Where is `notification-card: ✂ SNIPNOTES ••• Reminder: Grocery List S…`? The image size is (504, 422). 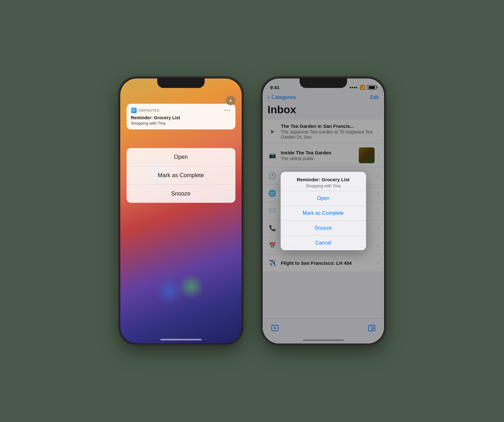
notification-card: ✂ SNIPNOTES ••• Reminder: Grocery List S… is located at coordinates (181, 116).